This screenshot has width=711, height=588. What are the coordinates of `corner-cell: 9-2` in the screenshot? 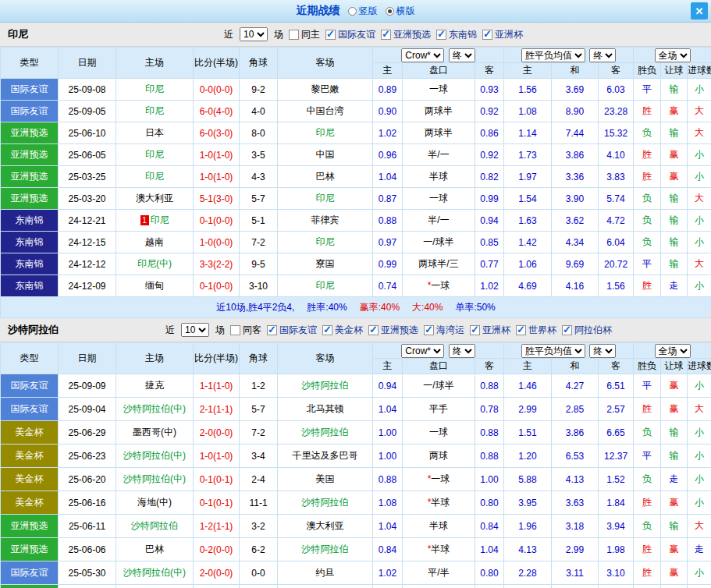 It's located at (259, 90).